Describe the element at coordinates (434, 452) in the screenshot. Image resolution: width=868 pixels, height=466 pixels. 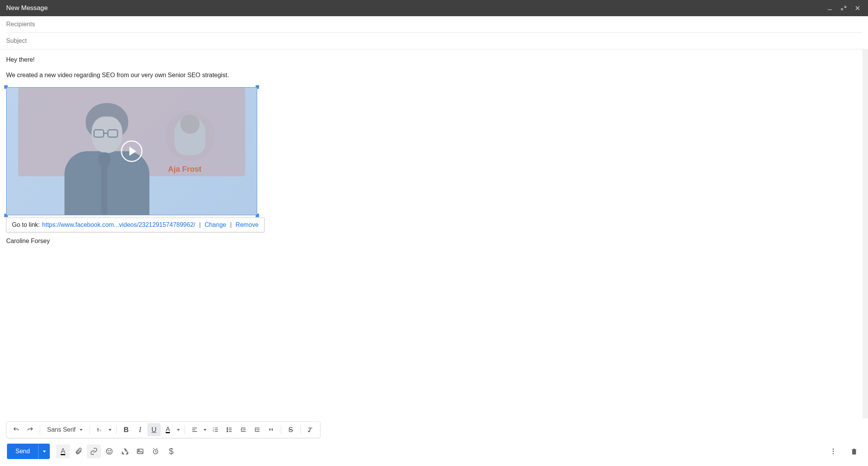
I see `bottom-bar: Send A $` at that location.